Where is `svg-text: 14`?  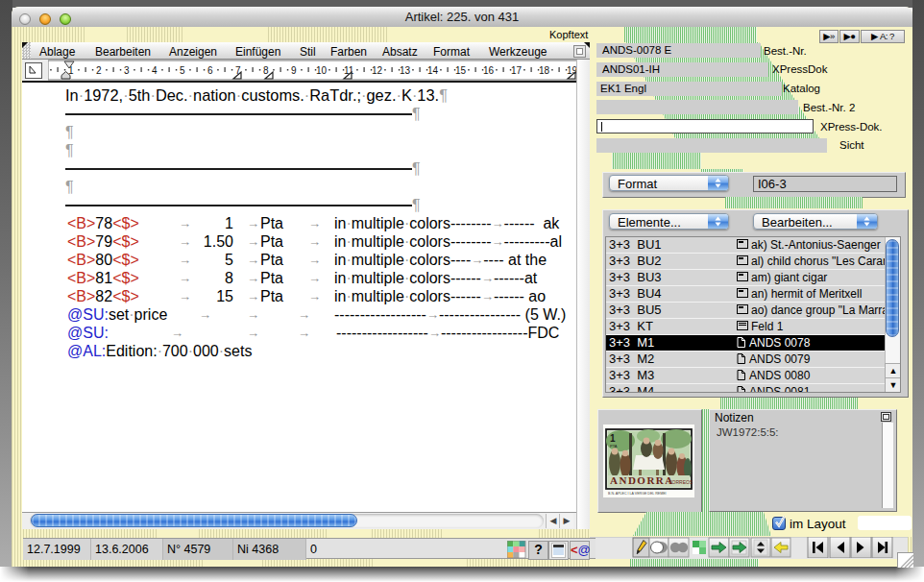
svg-text: 14 is located at coordinates (433, 71).